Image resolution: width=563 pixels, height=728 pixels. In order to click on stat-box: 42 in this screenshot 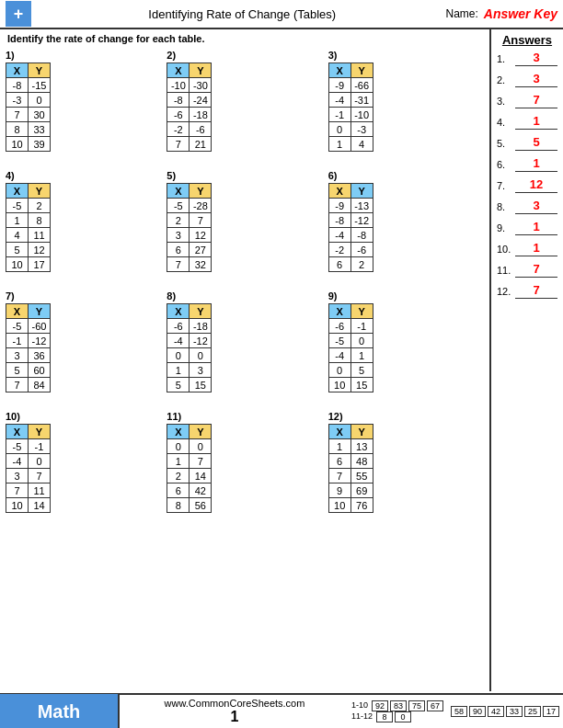, I will do `click(496, 711)`.